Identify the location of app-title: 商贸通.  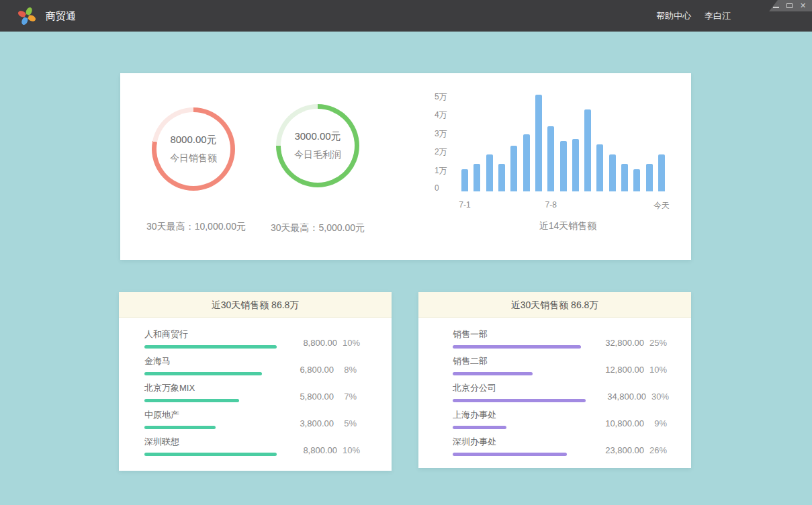
(60, 16).